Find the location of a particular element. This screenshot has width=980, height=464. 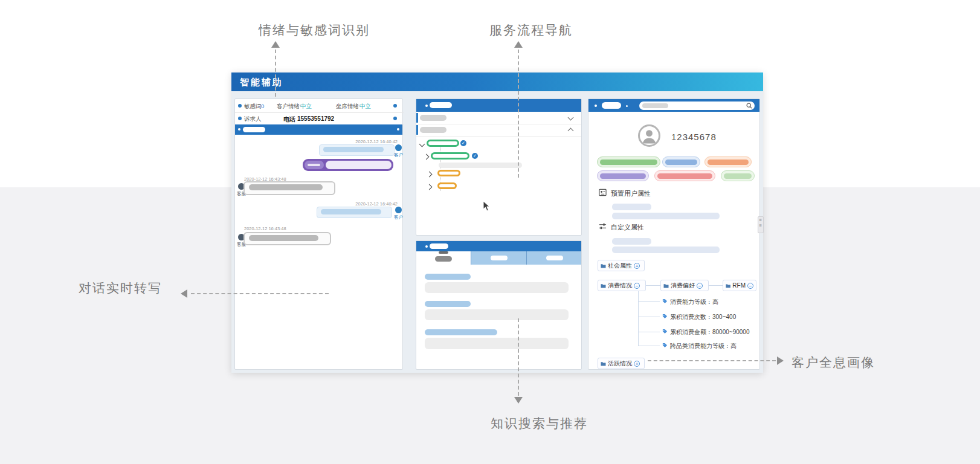

sliders-icon is located at coordinates (603, 226).